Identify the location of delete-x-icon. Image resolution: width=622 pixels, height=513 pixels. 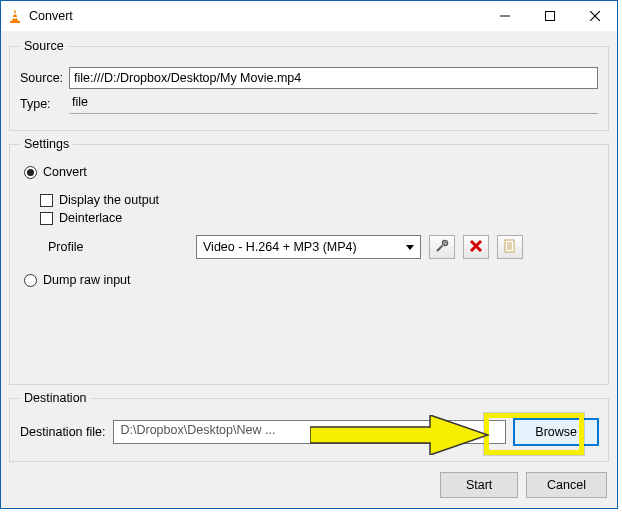
(476, 248).